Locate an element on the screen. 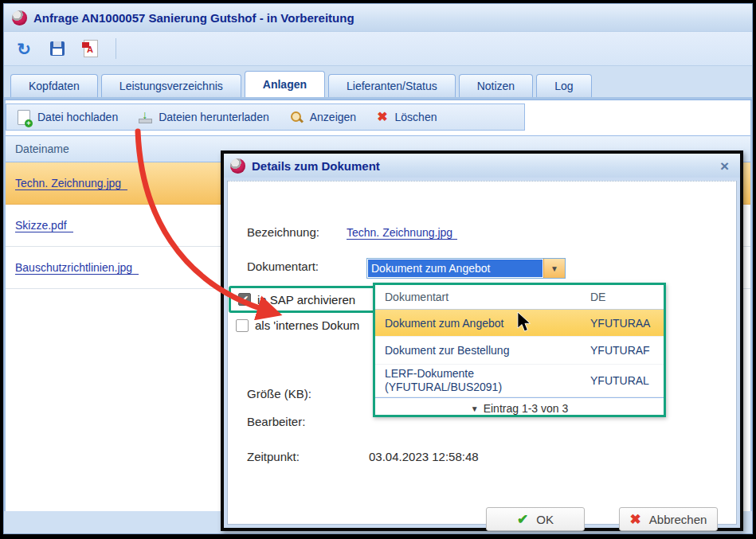 The width and height of the screenshot is (756, 539). bearbeiter-label: Bearbeiter: is located at coordinates (276, 422).